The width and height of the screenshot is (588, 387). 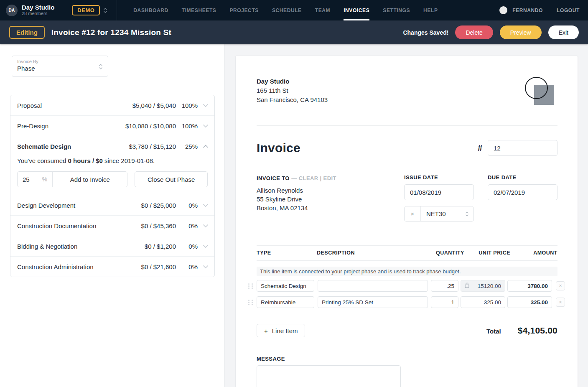 I want to click on line-unit-price-input, so click(x=483, y=302).